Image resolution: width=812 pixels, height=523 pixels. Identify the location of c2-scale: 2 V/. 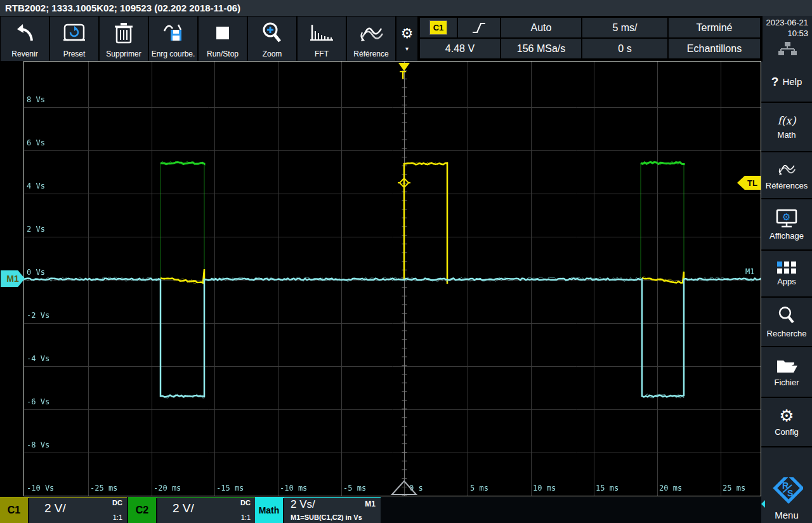
(183, 508).